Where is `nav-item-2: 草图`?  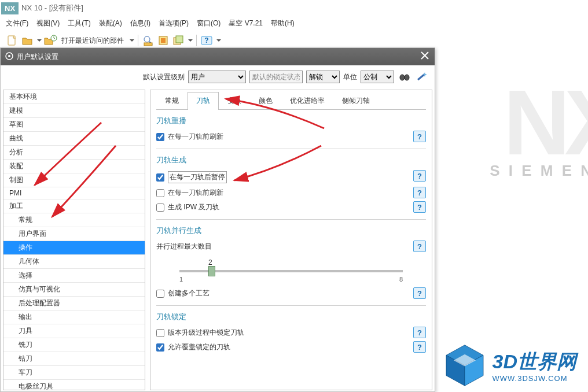 nav-item-2: 草图 is located at coordinates (74, 125).